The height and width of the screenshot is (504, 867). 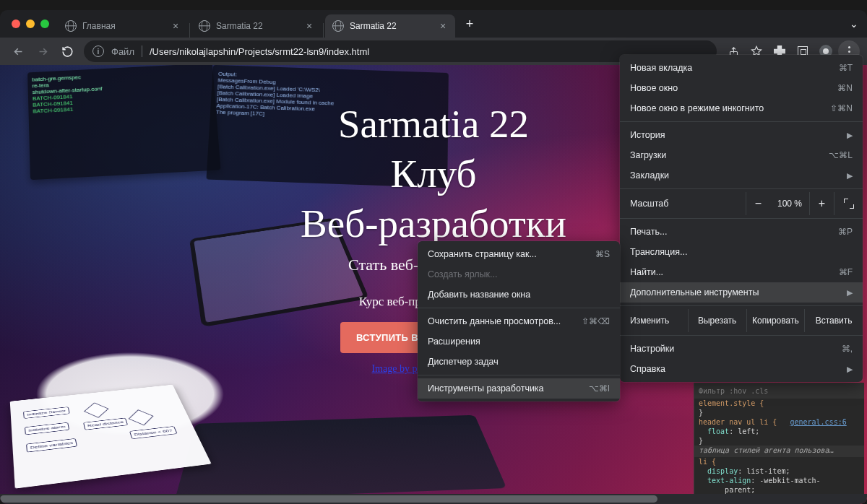 I want to click on fullscreen-button, so click(x=848, y=204).